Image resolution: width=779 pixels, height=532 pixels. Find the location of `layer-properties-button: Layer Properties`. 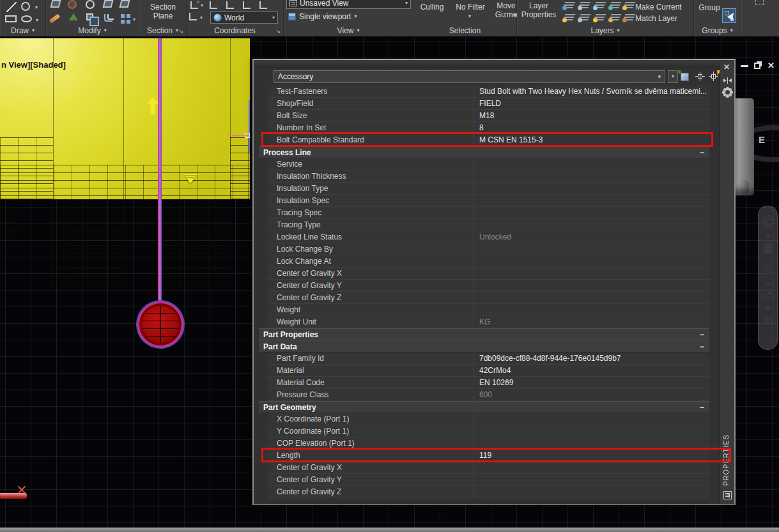

layer-properties-button: Layer Properties is located at coordinates (539, 10).